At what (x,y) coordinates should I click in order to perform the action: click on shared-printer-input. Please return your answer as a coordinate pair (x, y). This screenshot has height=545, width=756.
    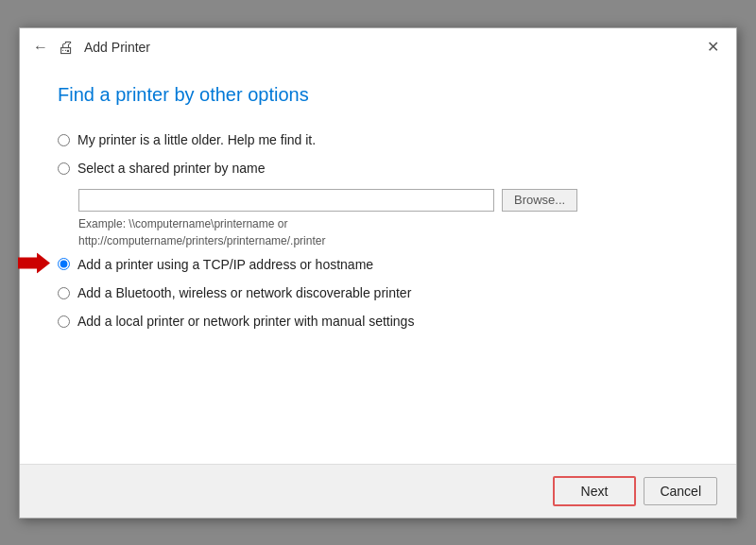
    Looking at the image, I should click on (286, 200).